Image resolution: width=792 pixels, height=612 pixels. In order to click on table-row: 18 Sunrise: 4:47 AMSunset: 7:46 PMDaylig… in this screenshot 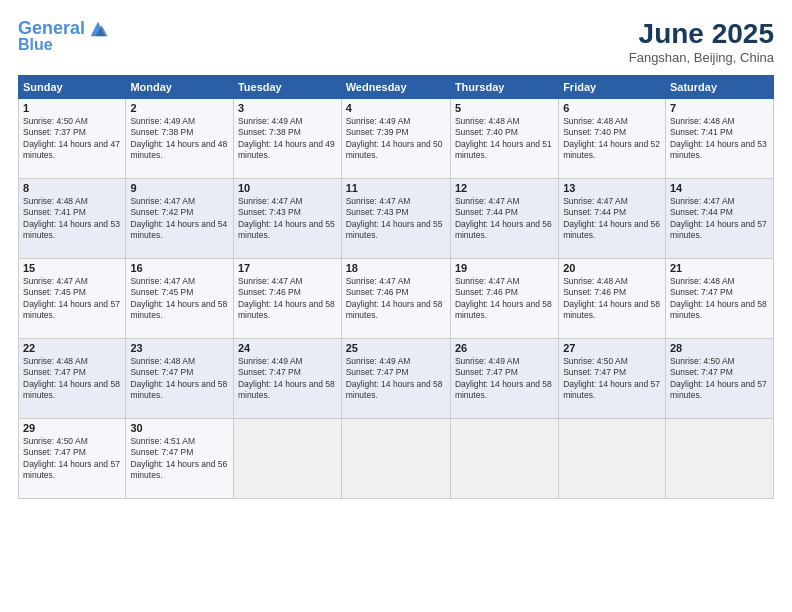, I will do `click(396, 299)`.